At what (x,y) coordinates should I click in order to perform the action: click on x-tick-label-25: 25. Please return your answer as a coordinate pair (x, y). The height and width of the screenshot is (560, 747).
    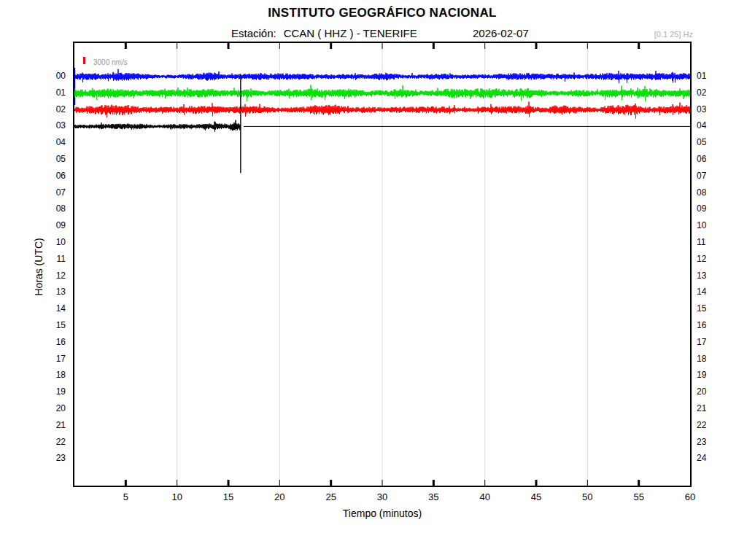
    Looking at the image, I should click on (331, 497).